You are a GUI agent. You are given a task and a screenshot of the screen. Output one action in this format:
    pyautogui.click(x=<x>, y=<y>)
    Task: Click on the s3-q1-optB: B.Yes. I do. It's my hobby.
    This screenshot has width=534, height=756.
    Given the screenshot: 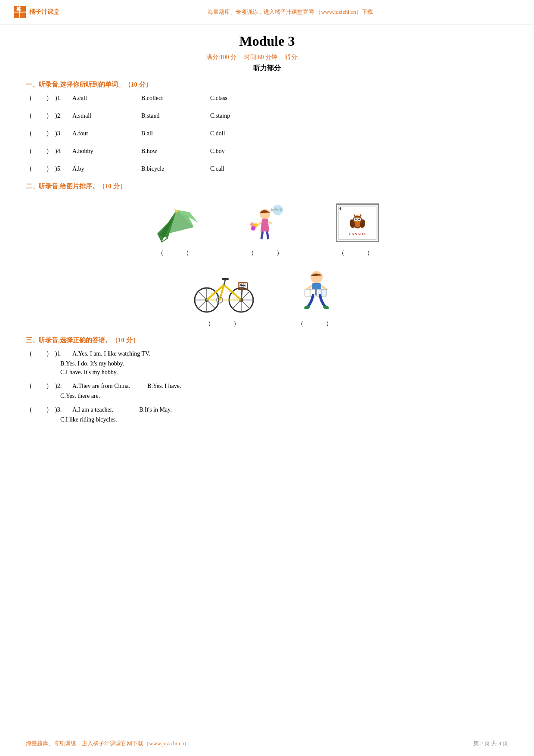 What is the action you would take?
    pyautogui.click(x=284, y=364)
    